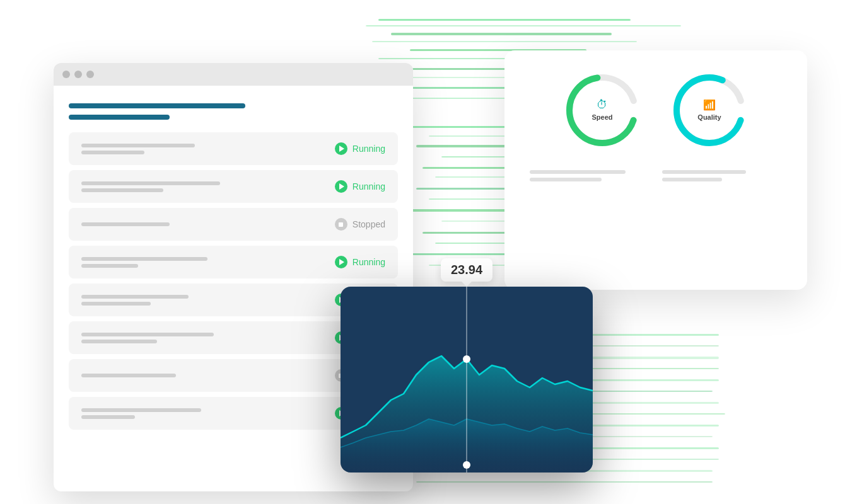 The image size is (845, 504). I want to click on chart-card, so click(467, 379).